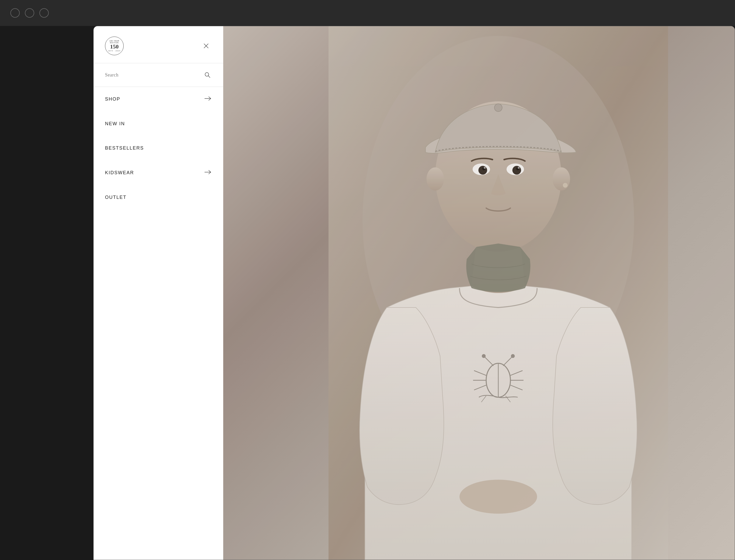 This screenshot has width=735, height=560. What do you see at coordinates (30, 13) in the screenshot?
I see `browser-dot-yellow` at bounding box center [30, 13].